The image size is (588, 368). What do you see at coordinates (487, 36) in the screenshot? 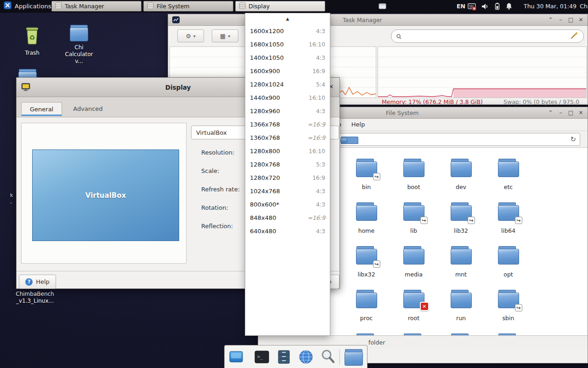
I see `process-search-input` at bounding box center [487, 36].